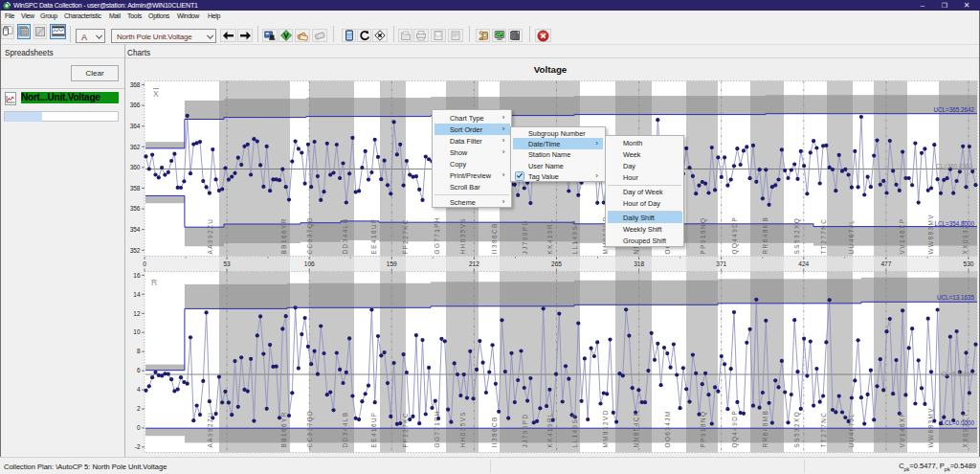  I want to click on svg-text: 14, so click(137, 295).